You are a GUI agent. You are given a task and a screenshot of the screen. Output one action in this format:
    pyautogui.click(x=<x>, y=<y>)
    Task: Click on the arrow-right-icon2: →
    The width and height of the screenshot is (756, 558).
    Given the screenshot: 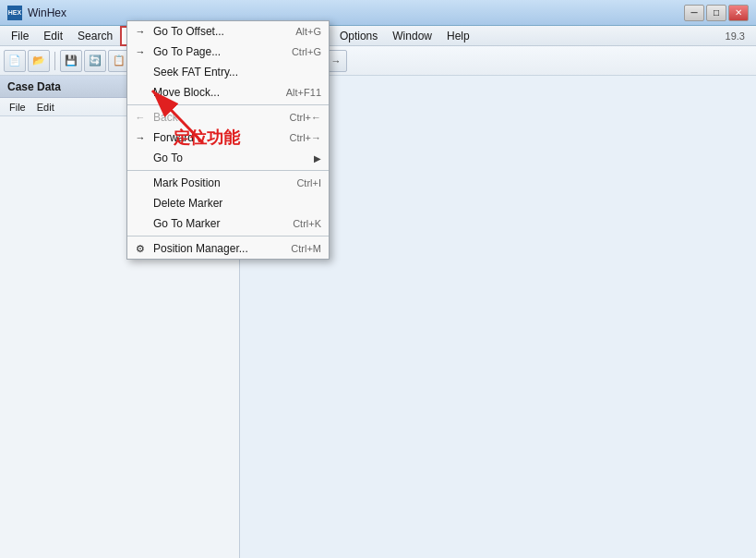 What is the action you would take?
    pyautogui.click(x=140, y=52)
    